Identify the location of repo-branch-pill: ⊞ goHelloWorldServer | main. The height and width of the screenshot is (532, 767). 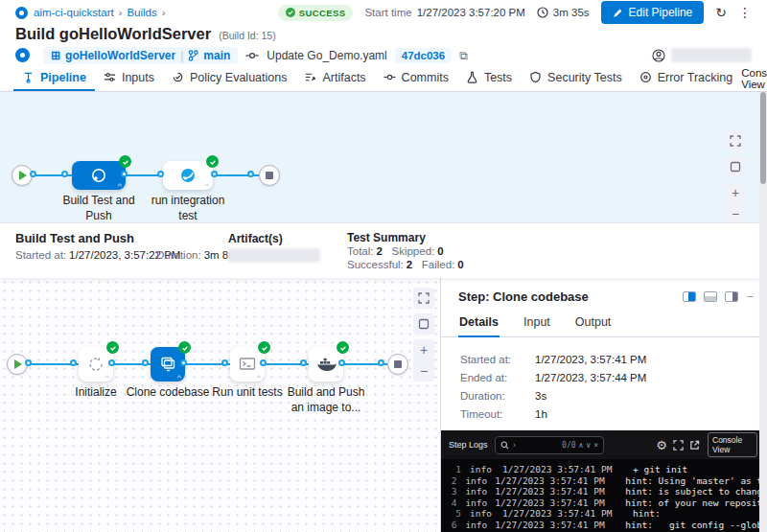
(140, 56).